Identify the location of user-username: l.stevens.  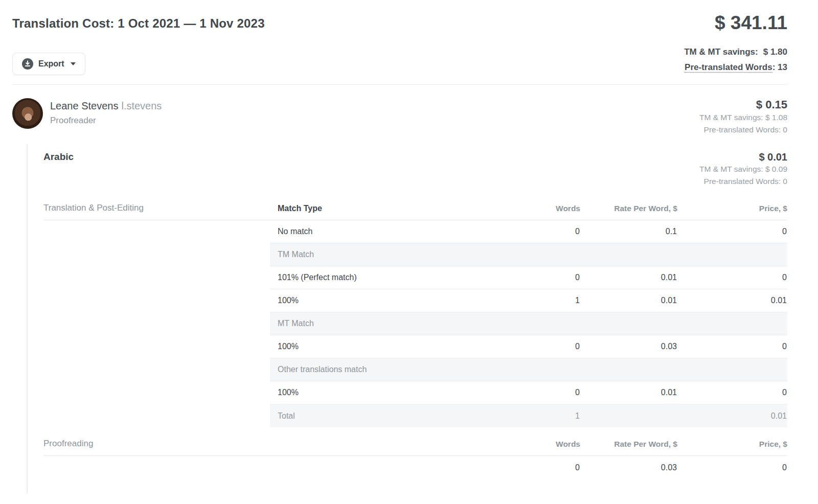
(141, 106).